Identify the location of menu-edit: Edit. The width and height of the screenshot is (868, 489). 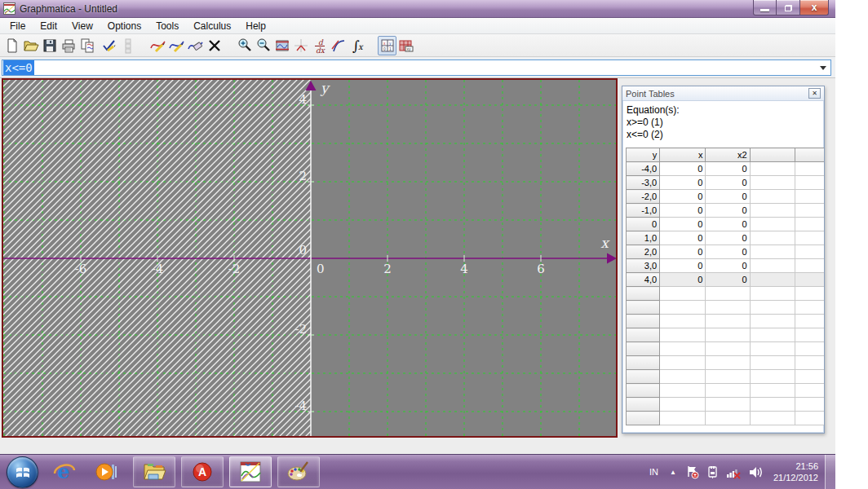
(49, 26).